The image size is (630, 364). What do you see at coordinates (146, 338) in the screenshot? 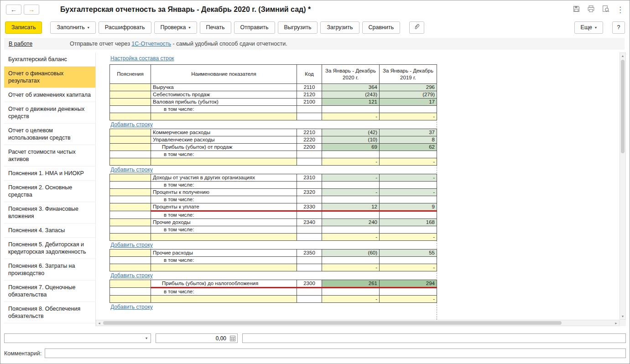
I see `combo-dropdown-button: ▾` at bounding box center [146, 338].